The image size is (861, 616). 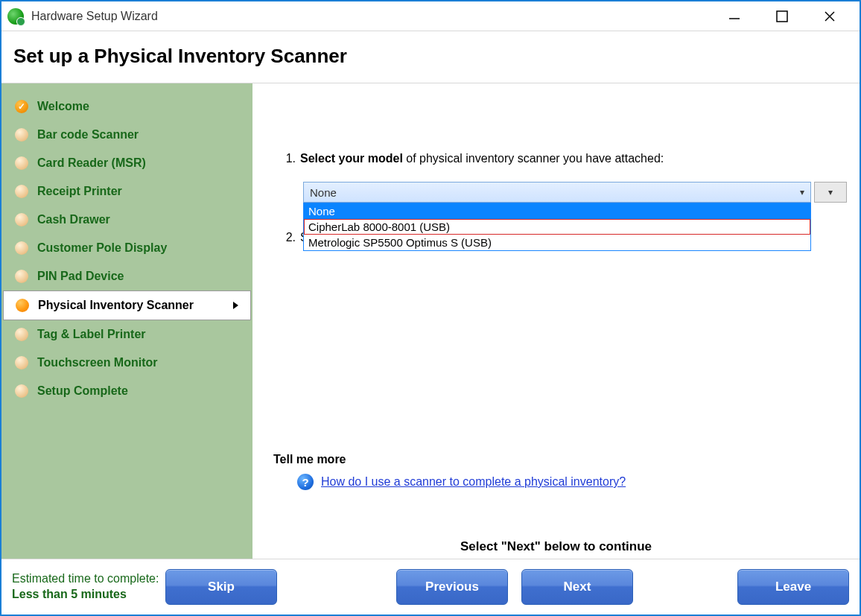 What do you see at coordinates (430, 16) in the screenshot?
I see `title-bar: Hardware Setup Wizard` at bounding box center [430, 16].